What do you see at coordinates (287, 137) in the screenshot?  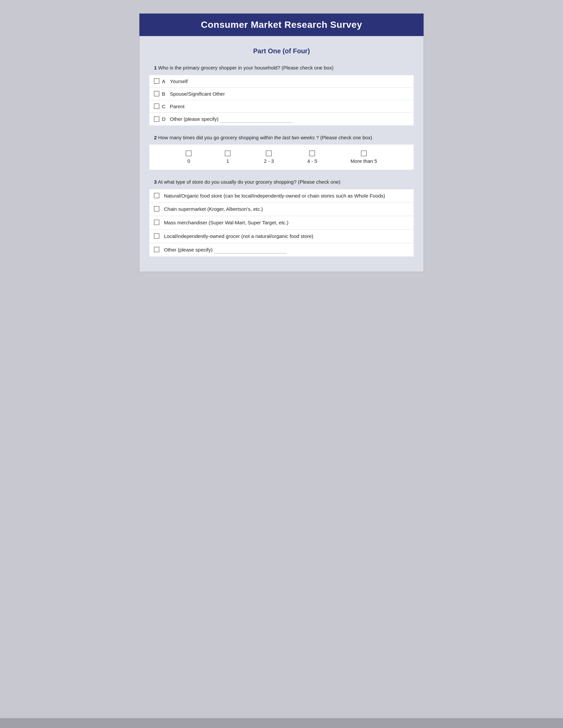 I see `question-2-italic: within the last two weeks` at bounding box center [287, 137].